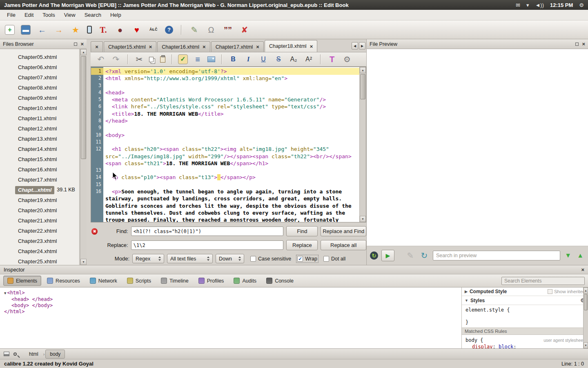  I want to click on subscript-icon: A₂, so click(294, 59).